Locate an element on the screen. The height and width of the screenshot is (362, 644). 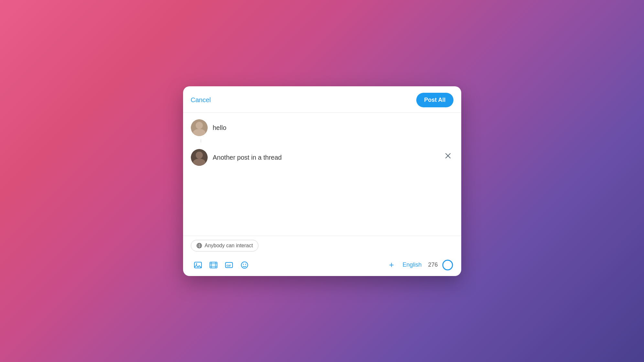
close-icon is located at coordinates (448, 156).